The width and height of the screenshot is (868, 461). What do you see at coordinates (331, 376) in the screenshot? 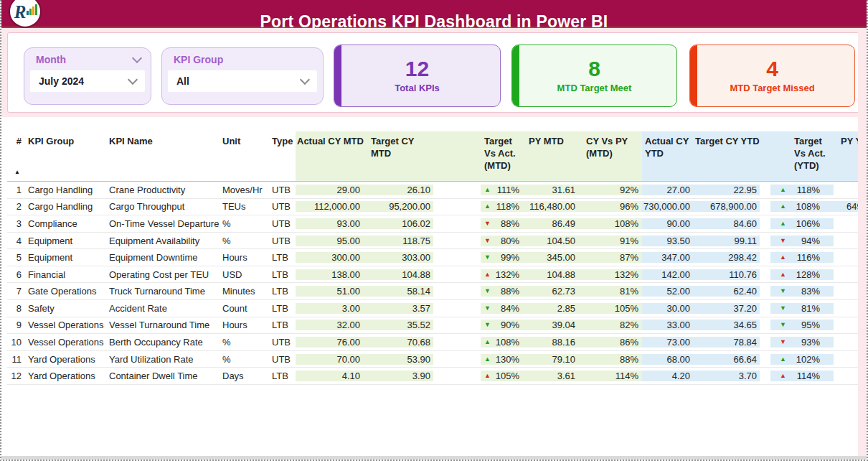
I see `cell-actual-cy-mtd: 4.10` at bounding box center [331, 376].